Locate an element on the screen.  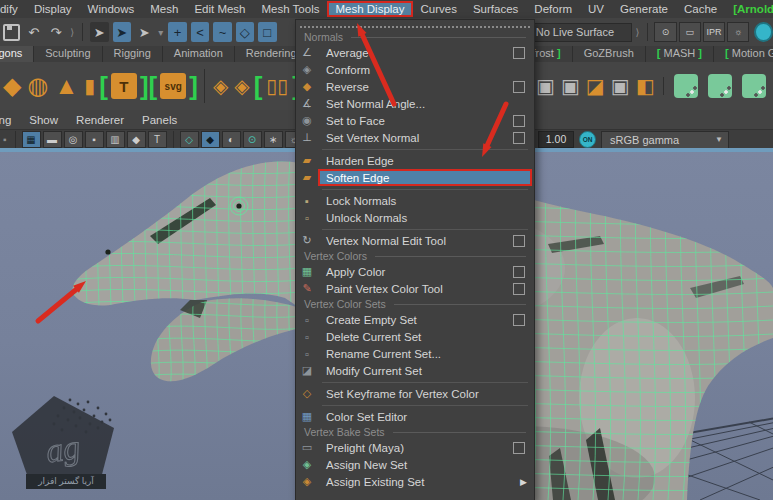
separate-icon: ◈ is located at coordinates (242, 86).